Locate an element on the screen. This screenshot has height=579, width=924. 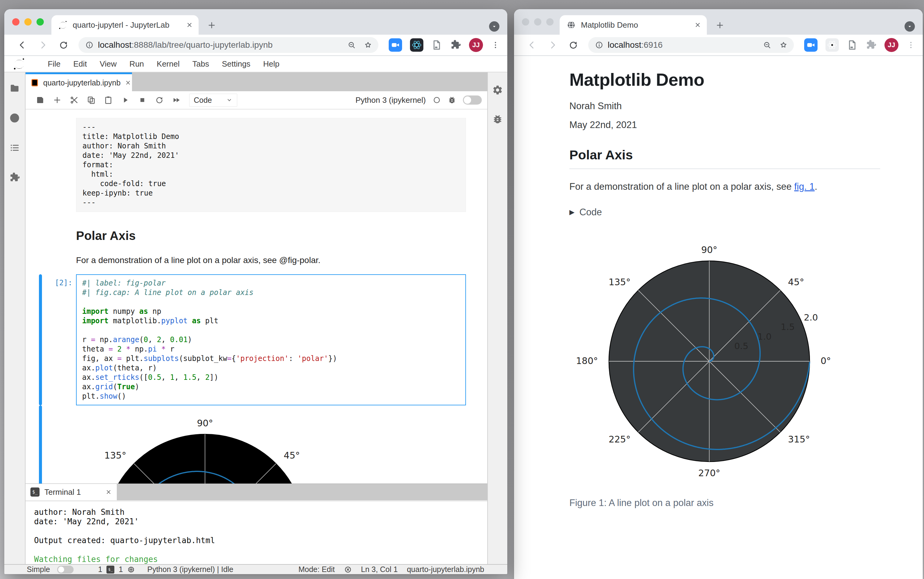
running-kernels-icon is located at coordinates (15, 118).